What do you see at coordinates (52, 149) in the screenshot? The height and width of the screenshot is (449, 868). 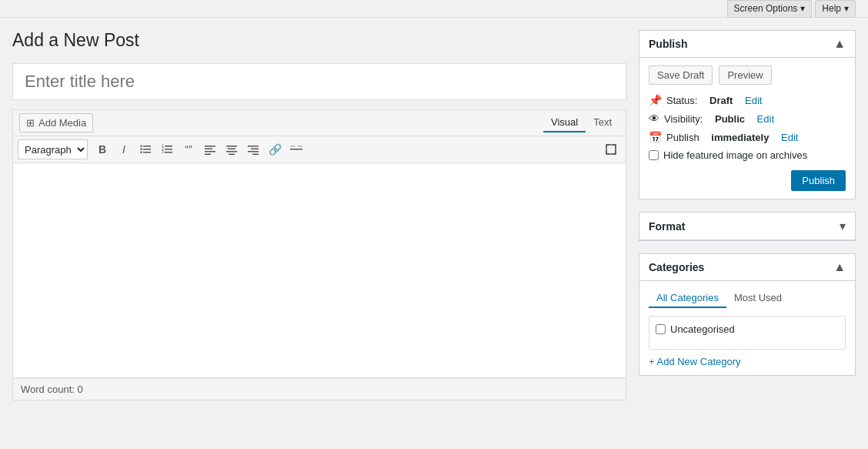 I see `paragraph-select: Paragraph` at bounding box center [52, 149].